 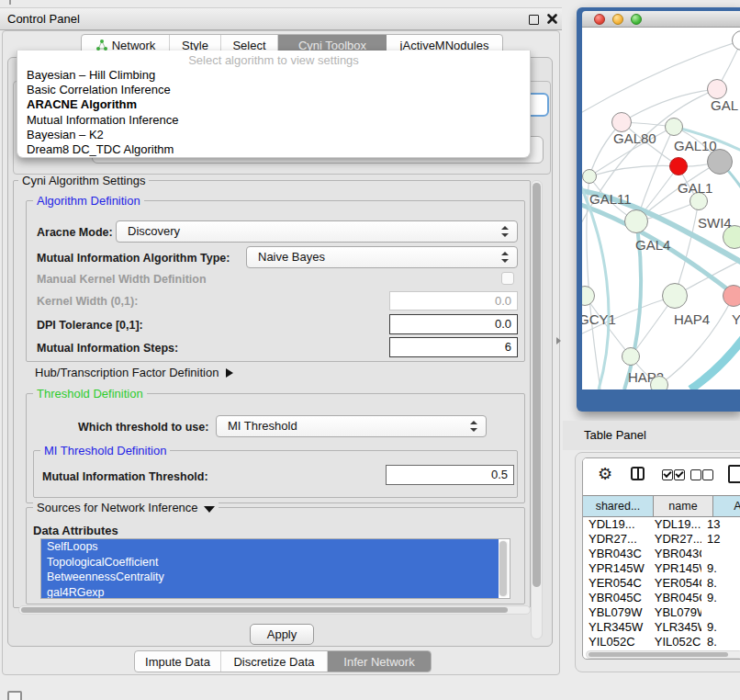 What do you see at coordinates (658, 654) in the screenshot?
I see `table-hscrollbar-thumb` at bounding box center [658, 654].